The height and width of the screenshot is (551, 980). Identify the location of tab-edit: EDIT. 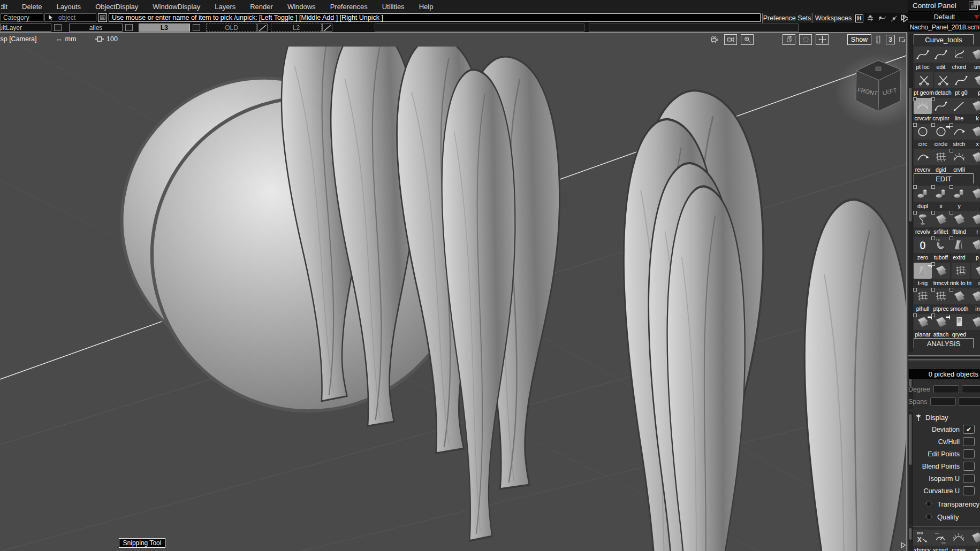
(944, 179).